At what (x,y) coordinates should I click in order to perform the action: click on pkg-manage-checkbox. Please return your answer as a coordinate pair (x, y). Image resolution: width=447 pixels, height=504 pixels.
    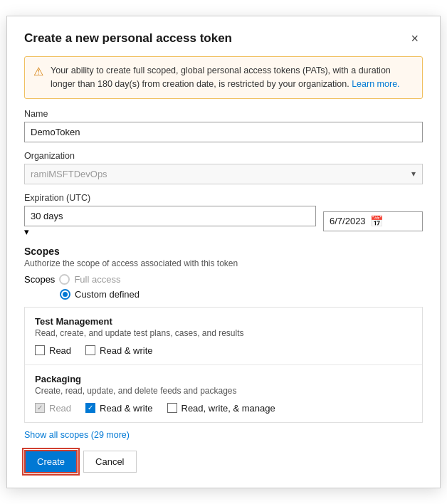
    Looking at the image, I should click on (172, 408).